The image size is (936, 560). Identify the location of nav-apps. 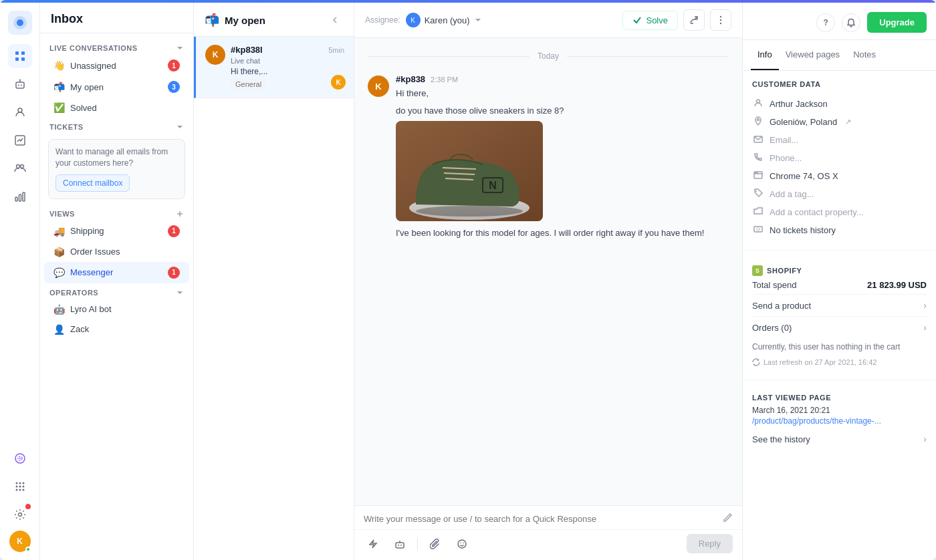
(20, 486).